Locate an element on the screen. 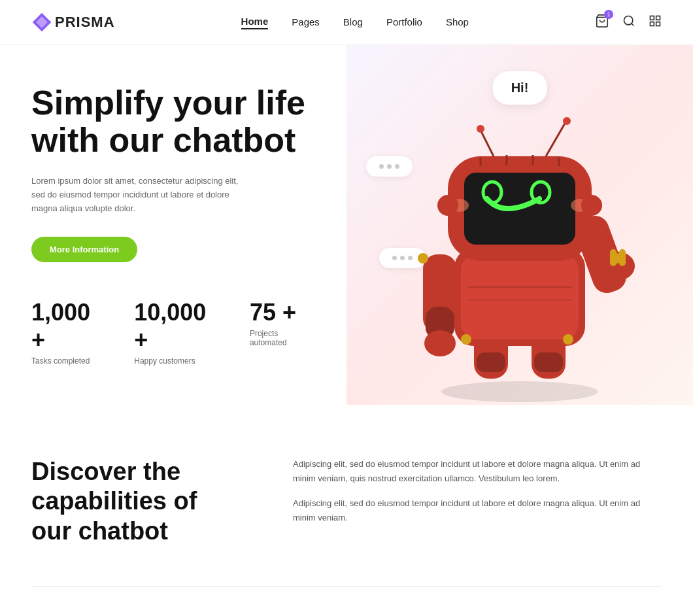 The width and height of the screenshot is (693, 616). hero-title: Simplify your life with our chatbot is located at coordinates (173, 122).